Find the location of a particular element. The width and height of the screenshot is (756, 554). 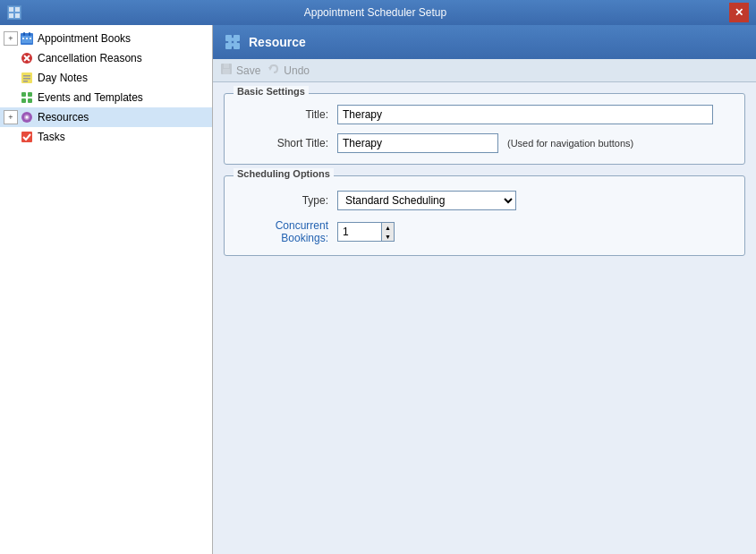

sidebar-label-appointment-books: Appointment Books is located at coordinates (84, 38).